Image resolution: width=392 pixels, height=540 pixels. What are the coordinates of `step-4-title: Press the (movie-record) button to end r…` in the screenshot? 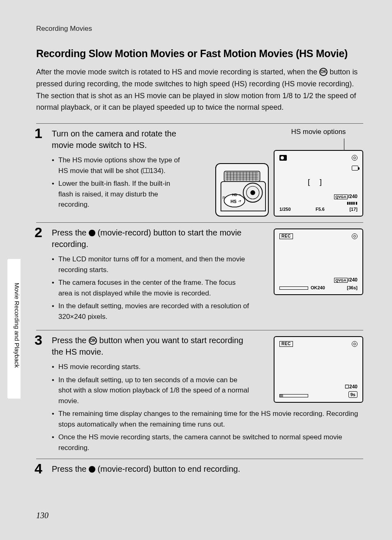 It's located at (208, 469).